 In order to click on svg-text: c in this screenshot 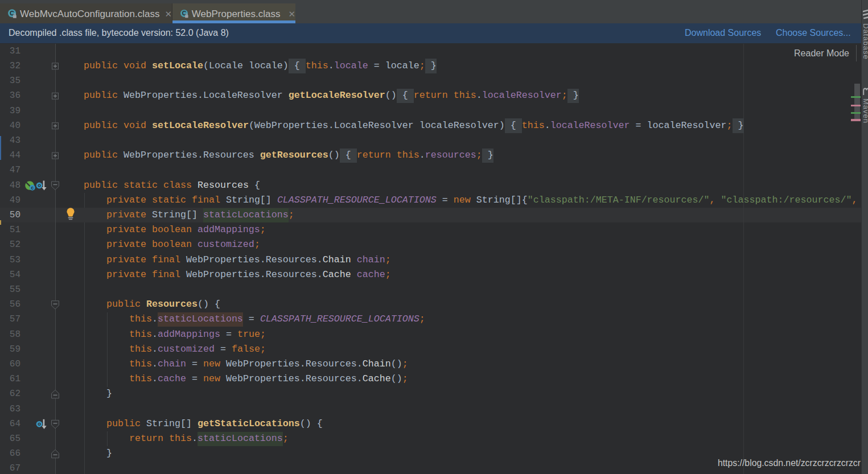, I will do `click(32, 188)`.